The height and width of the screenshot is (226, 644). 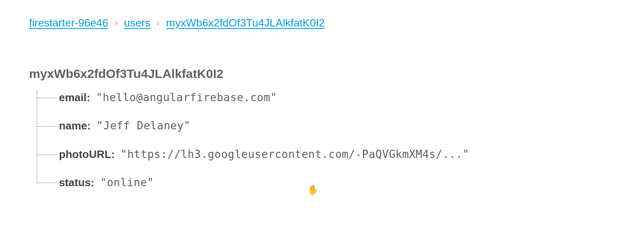 I want to click on breadcrumb: firestarter-96e46 users myxWb6x2fdOf3Tu4…, so click(x=322, y=23).